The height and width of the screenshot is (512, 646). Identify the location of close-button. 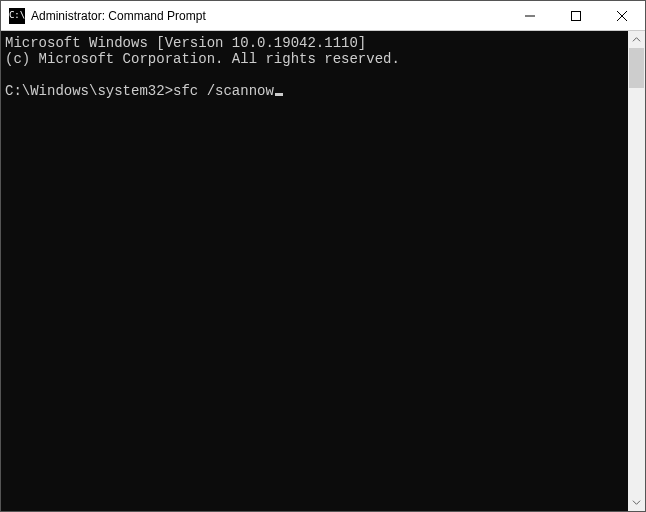
(622, 16).